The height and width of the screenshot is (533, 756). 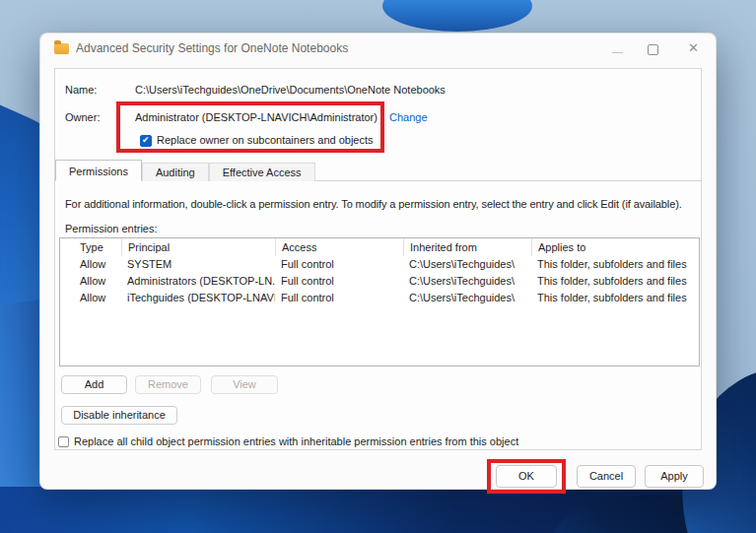 I want to click on column-header-inherited-from: Inherited from, so click(x=467, y=247).